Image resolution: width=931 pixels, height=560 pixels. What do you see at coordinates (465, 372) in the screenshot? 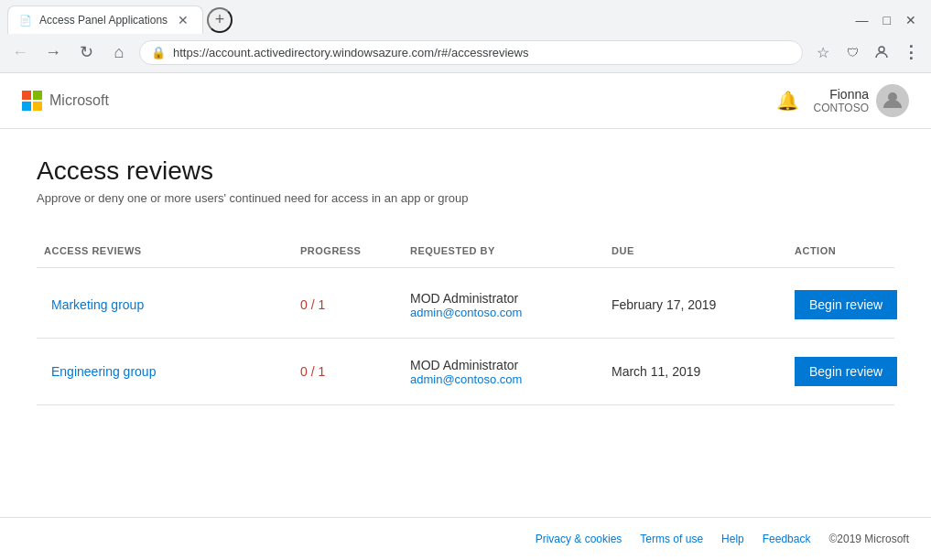
I see `table-row: Engineering group 0 / 1 MOD Administrato…` at bounding box center [465, 372].